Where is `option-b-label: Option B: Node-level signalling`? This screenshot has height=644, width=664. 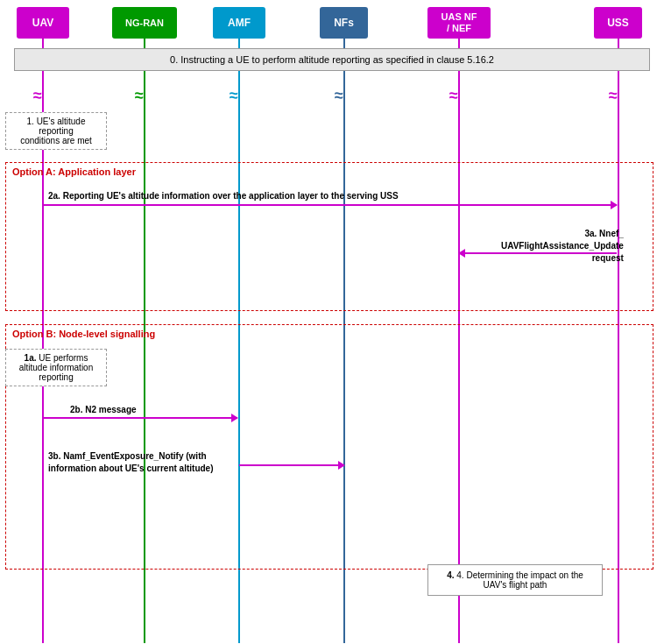 option-b-label: Option B: Node-level signalling is located at coordinates (84, 334).